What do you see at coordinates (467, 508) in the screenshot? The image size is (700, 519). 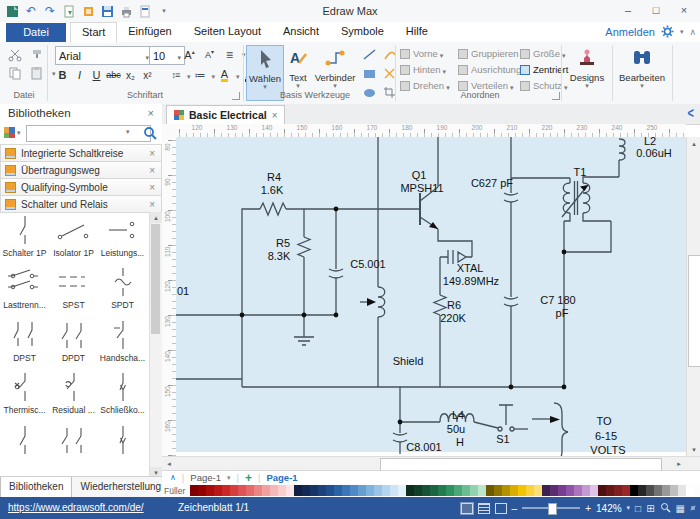 I see `normal-view-button` at bounding box center [467, 508].